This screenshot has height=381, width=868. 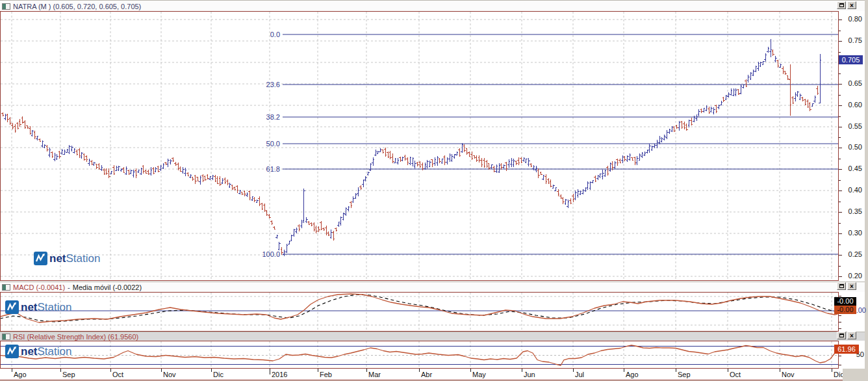 What do you see at coordinates (851, 255) in the screenshot?
I see `price-axis-label: 0.25` at bounding box center [851, 255].